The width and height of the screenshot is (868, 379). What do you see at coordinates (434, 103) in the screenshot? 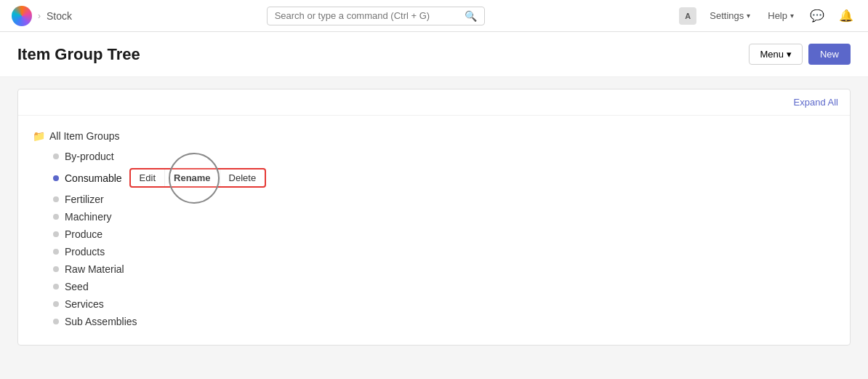
I see `expand-row: Expand All` at bounding box center [434, 103].